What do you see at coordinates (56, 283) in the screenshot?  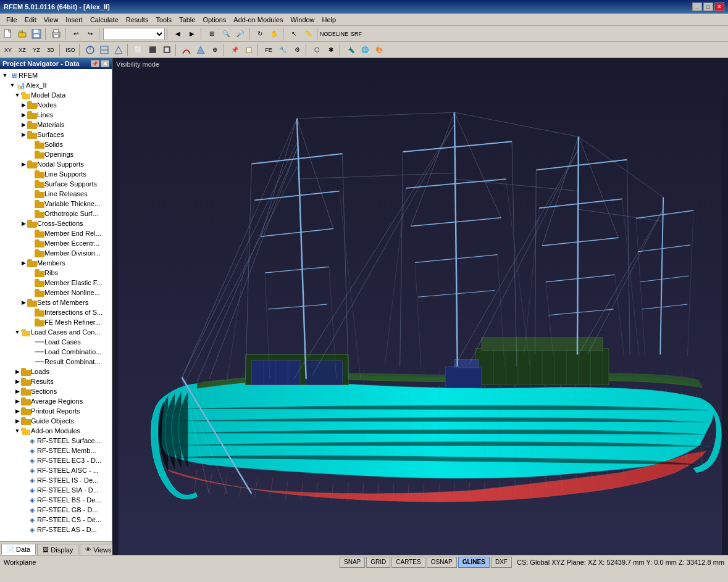 I see `tree-item-member-elastic: Member Elastic F...` at bounding box center [56, 283].